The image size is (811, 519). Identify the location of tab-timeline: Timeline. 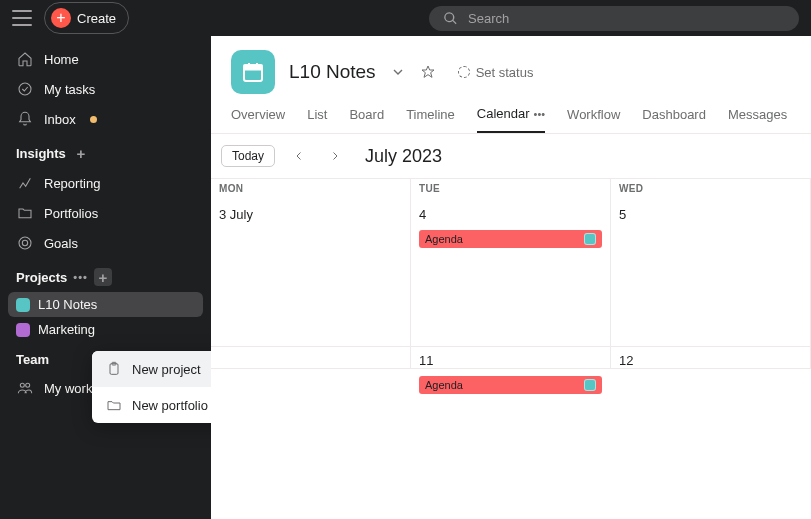
(430, 120).